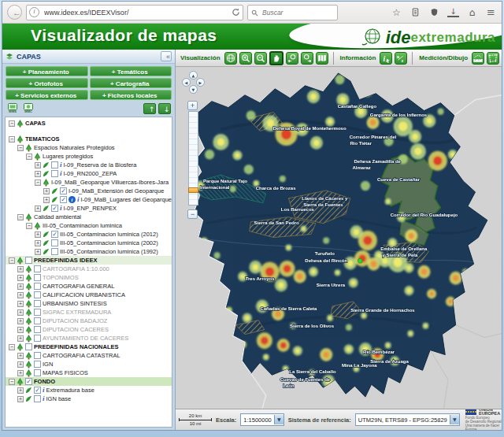  Describe the element at coordinates (88, 139) in the screenshot. I see `tree-row: −TEMATICOS` at that location.